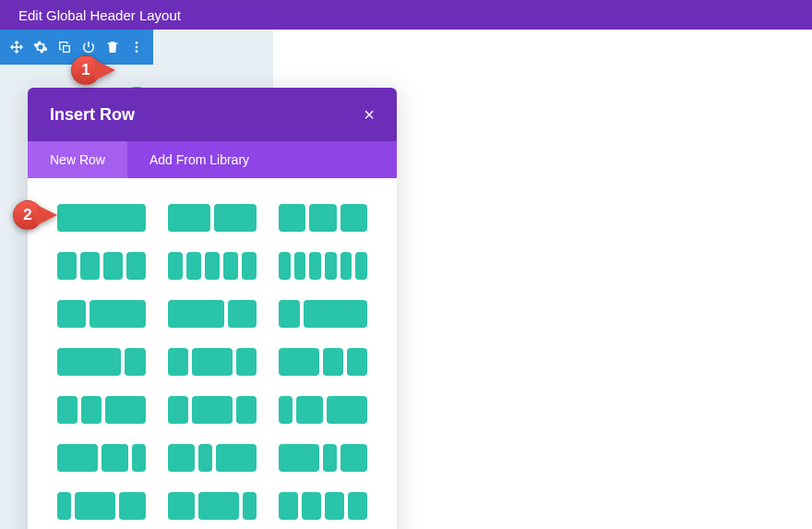  I want to click on close-icon: ×, so click(369, 114).